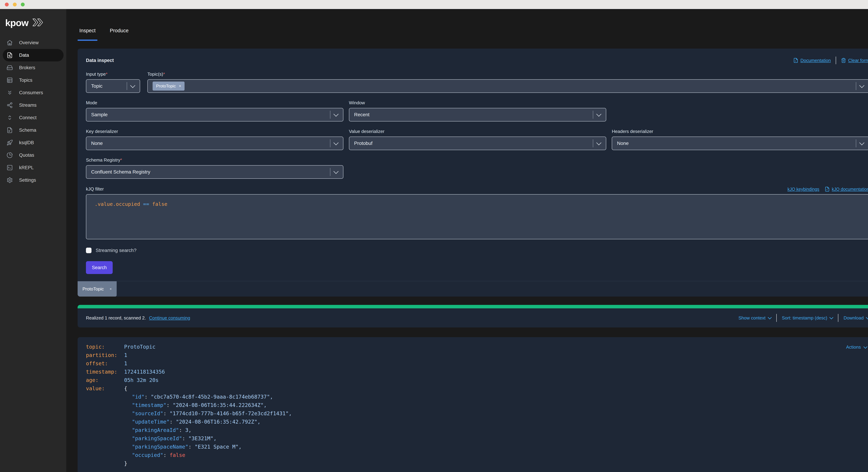 Image resolution: width=868 pixels, height=472 pixels. I want to click on documentation-link: Documentation, so click(812, 61).